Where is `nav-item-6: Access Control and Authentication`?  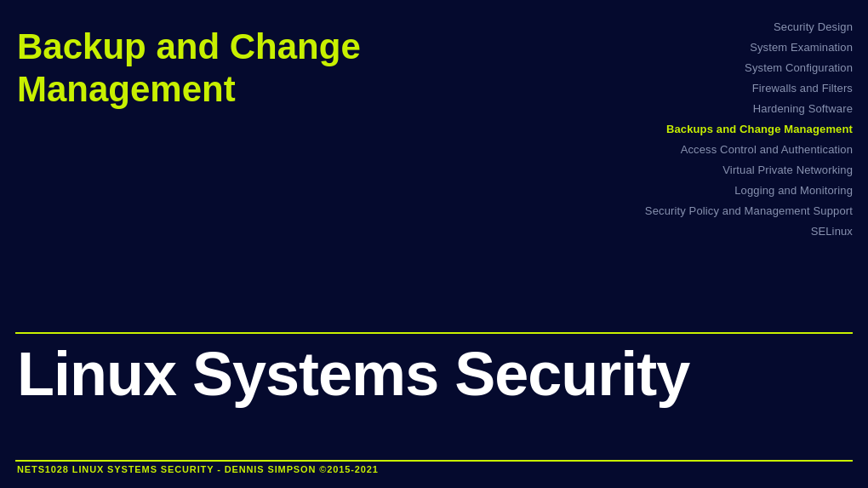
nav-item-6: Access Control and Authentication is located at coordinates (749, 150).